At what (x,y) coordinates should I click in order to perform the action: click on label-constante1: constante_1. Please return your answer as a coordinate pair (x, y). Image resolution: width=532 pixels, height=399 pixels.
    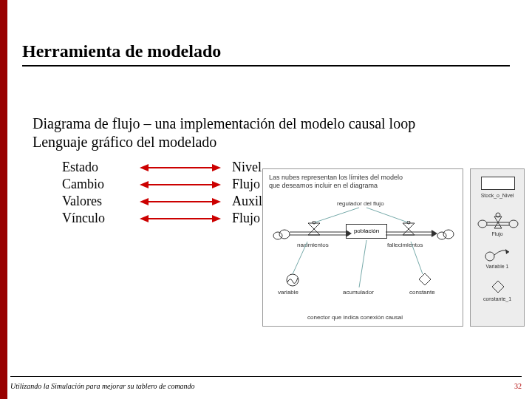
    Looking at the image, I should click on (497, 299).